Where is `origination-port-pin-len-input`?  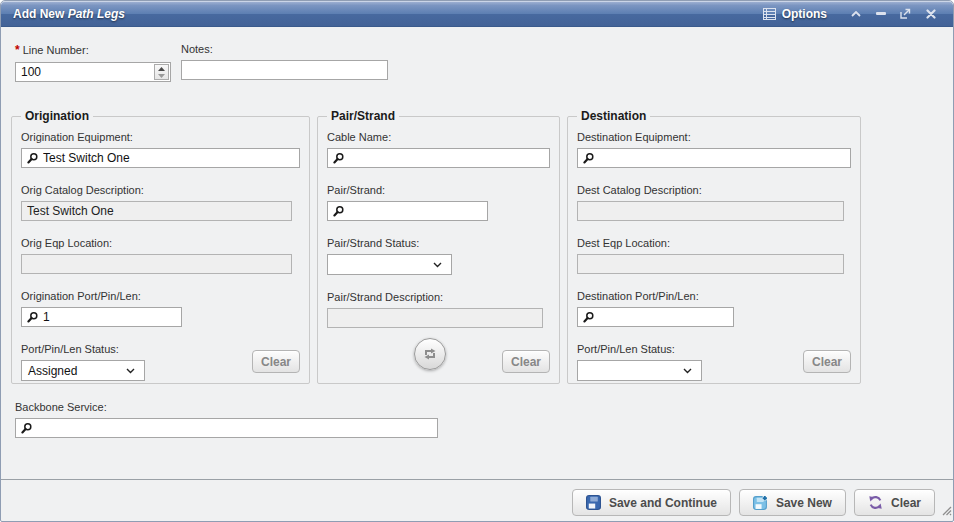 origination-port-pin-len-input is located at coordinates (102, 317).